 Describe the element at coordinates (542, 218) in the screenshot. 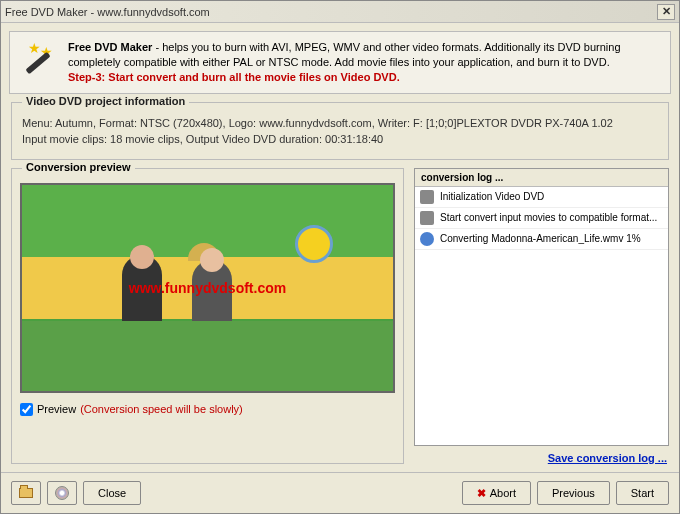

I see `log-item: Start convert input movies to compatible…` at that location.